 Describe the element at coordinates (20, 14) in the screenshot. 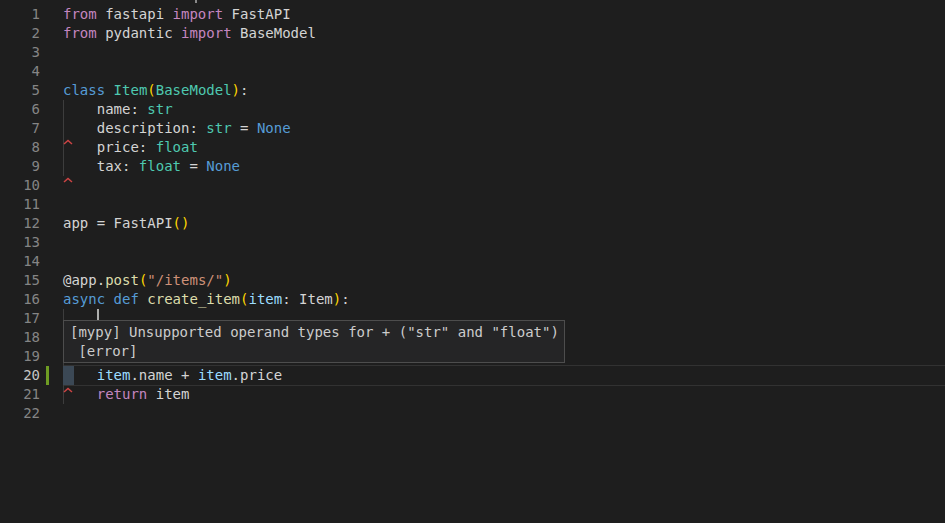

I see `line-number: 1` at that location.